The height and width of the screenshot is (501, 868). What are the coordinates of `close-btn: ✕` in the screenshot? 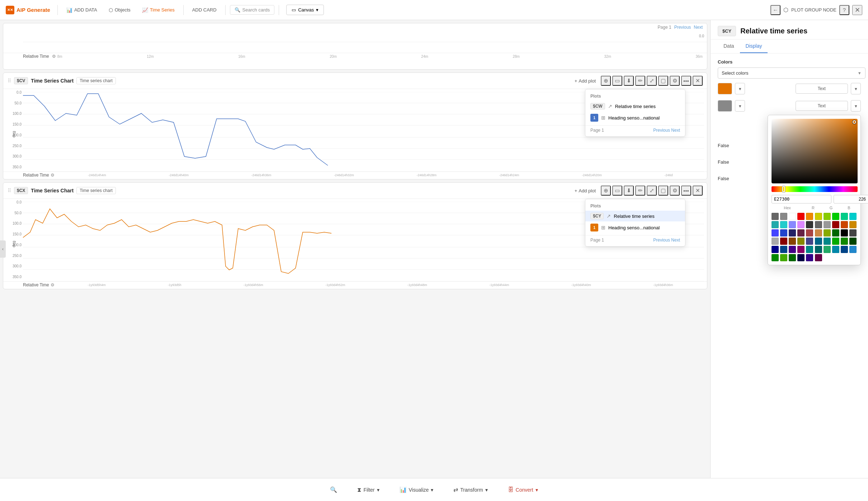 It's located at (857, 10).